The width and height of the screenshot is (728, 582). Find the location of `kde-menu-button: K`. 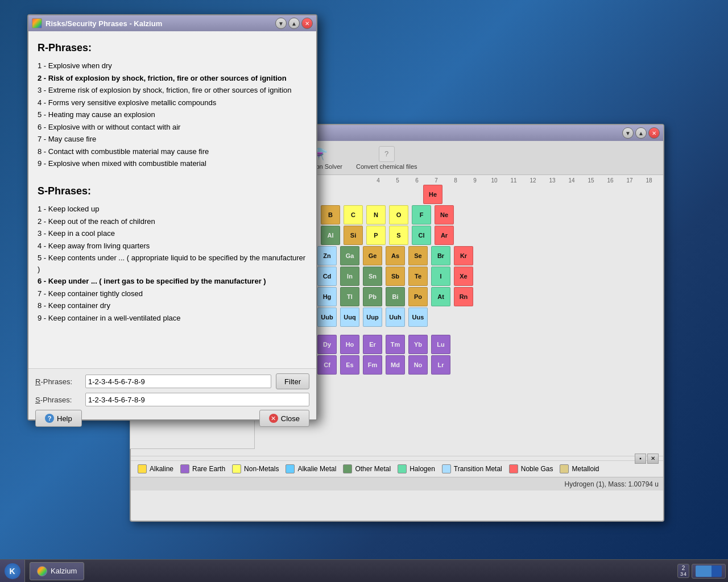

kde-menu-button: K is located at coordinates (13, 571).